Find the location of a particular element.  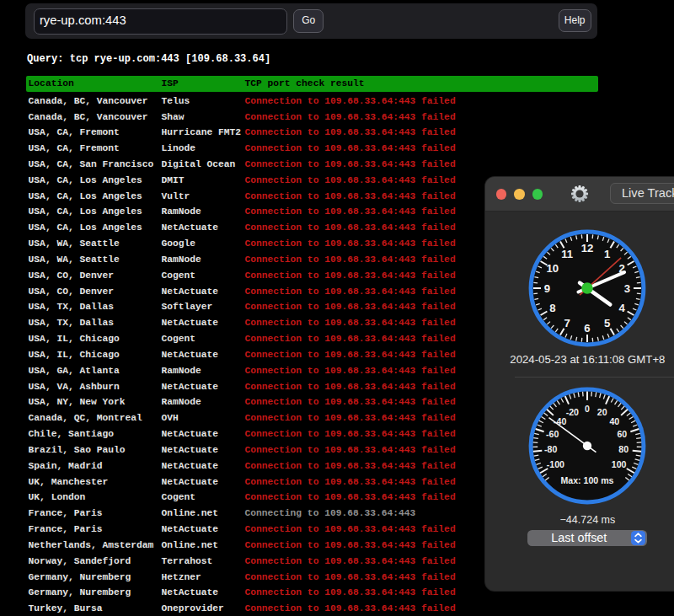

svg-text: -40 is located at coordinates (559, 421).